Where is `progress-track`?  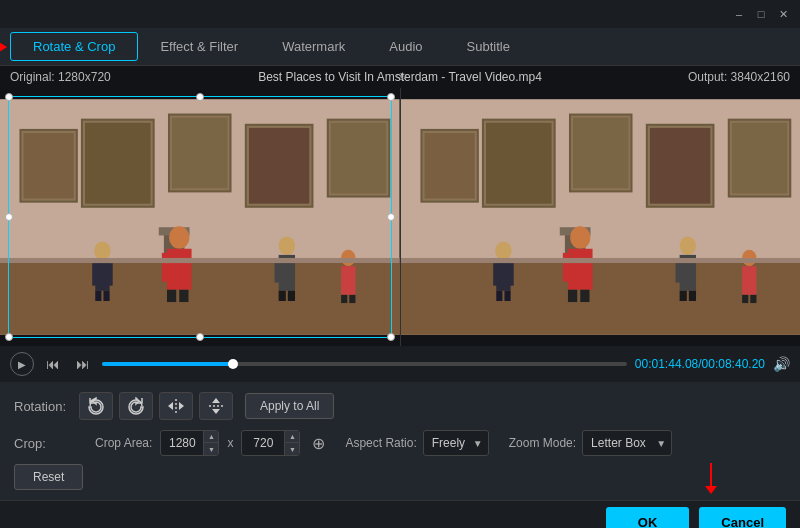
progress-track is located at coordinates (364, 364).